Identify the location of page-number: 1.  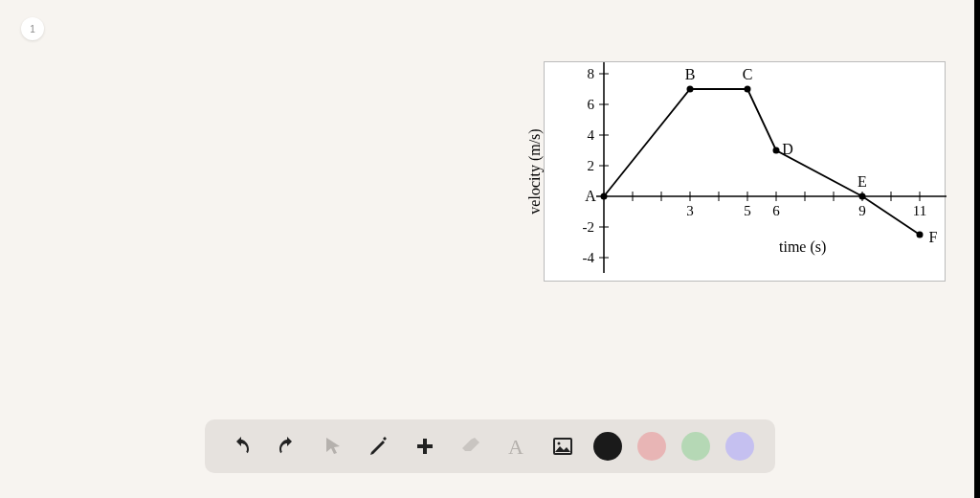
(33, 29).